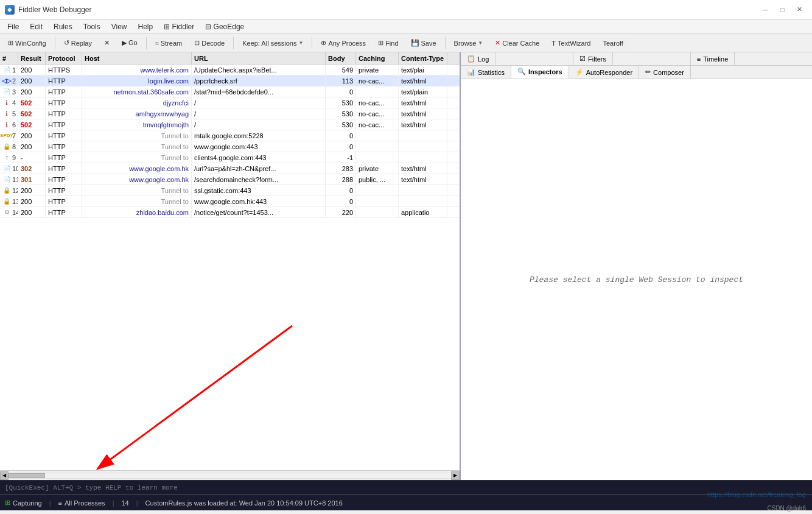  What do you see at coordinates (424, 43) in the screenshot?
I see `save-button: 💾 Save` at bounding box center [424, 43].